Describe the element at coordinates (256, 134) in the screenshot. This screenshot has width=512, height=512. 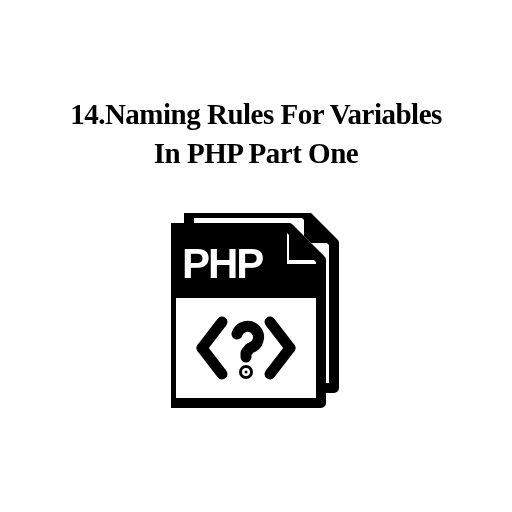
I see `page-title: 14.Naming Rules For Variables In PHP Par…` at that location.